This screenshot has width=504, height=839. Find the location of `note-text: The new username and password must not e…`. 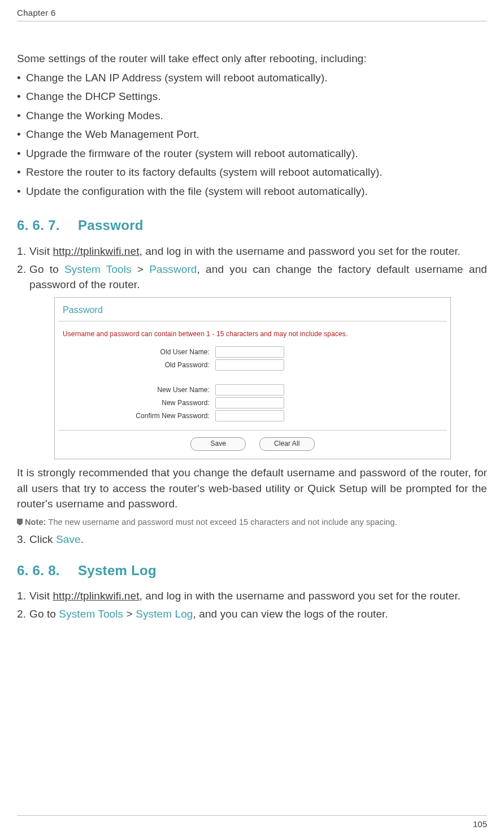

note-text: The new username and password must not e… is located at coordinates (221, 522).